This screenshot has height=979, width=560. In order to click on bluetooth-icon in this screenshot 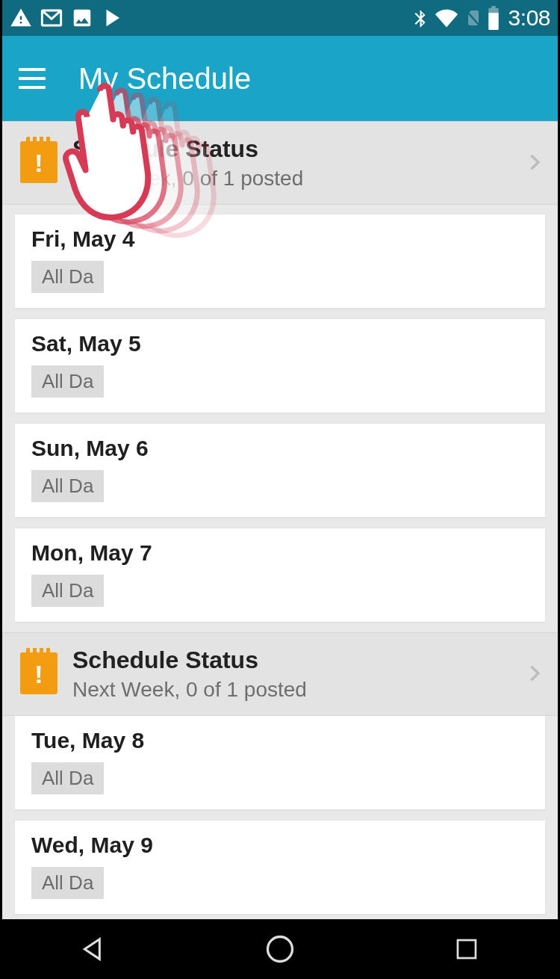, I will do `click(420, 18)`.